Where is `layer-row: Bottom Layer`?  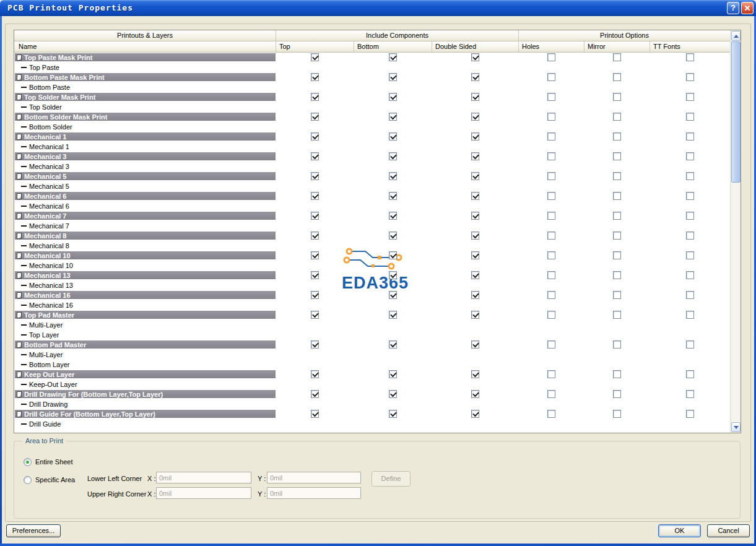
layer-row: Bottom Layer is located at coordinates (372, 365).